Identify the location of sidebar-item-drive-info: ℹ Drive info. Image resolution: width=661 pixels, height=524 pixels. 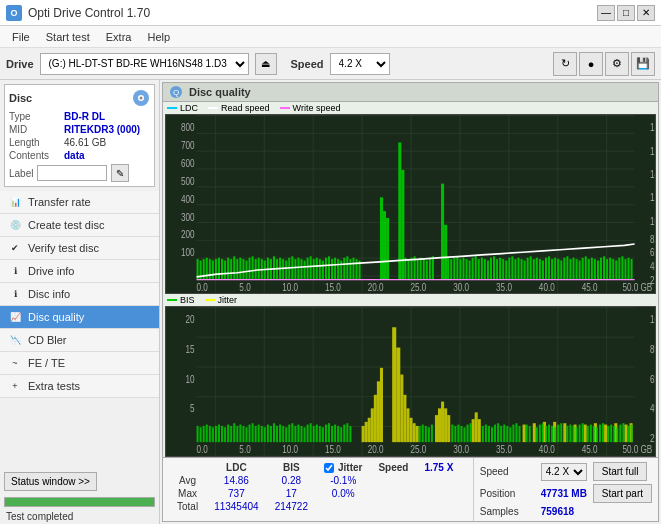
(80, 272).